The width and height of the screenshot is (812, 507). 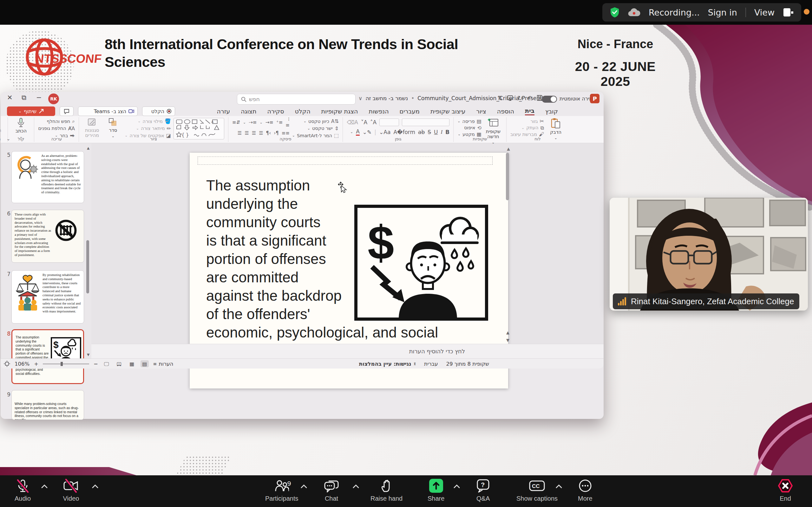 I want to click on minimize-icon: −, so click(x=39, y=98).